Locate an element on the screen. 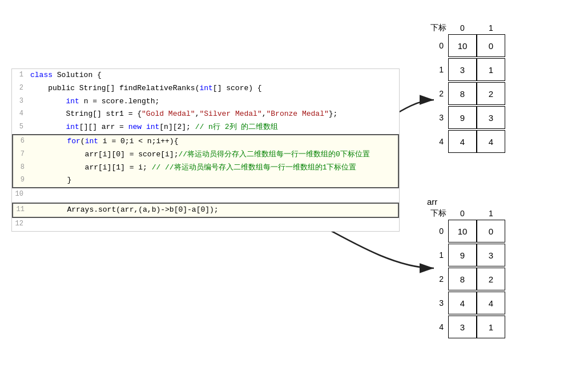  table2-row4-label: 4 is located at coordinates (438, 327).